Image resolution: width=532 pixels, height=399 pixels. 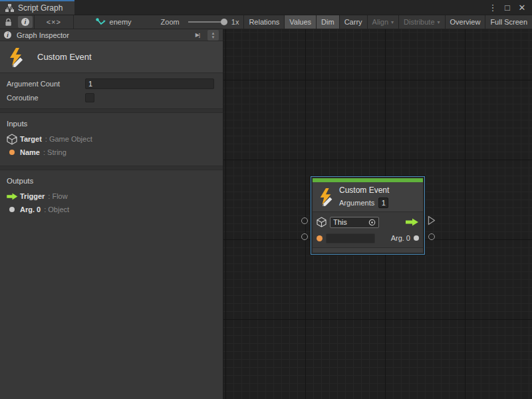 What do you see at coordinates (350, 238) in the screenshot?
I see `event-name-input` at bounding box center [350, 238].